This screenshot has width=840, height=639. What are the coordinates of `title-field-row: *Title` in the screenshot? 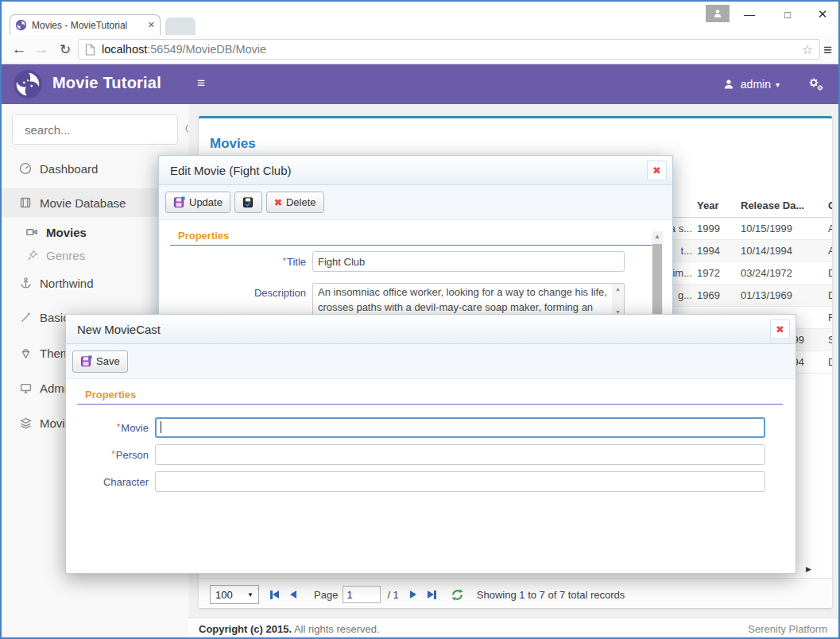 It's located at (392, 261).